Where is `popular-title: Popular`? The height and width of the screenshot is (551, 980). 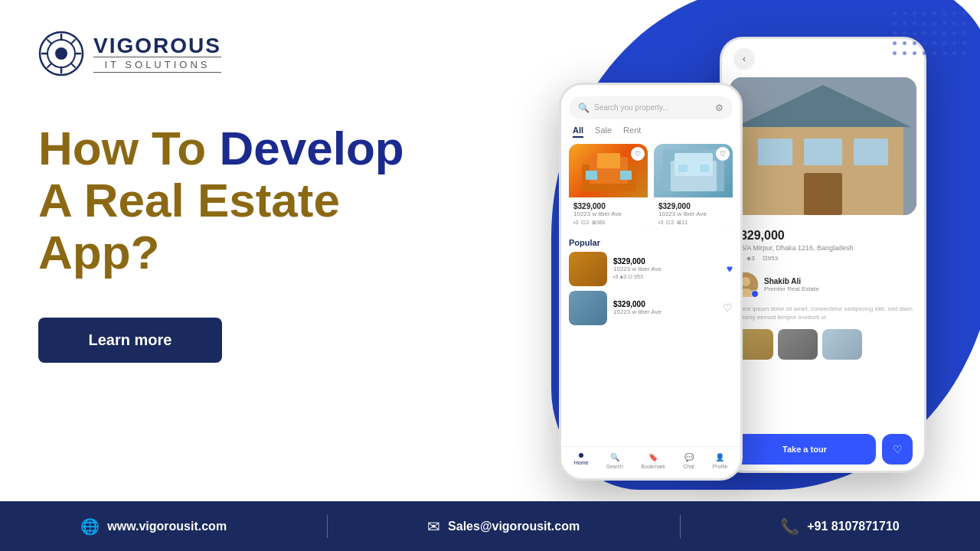 popular-title: Popular is located at coordinates (651, 243).